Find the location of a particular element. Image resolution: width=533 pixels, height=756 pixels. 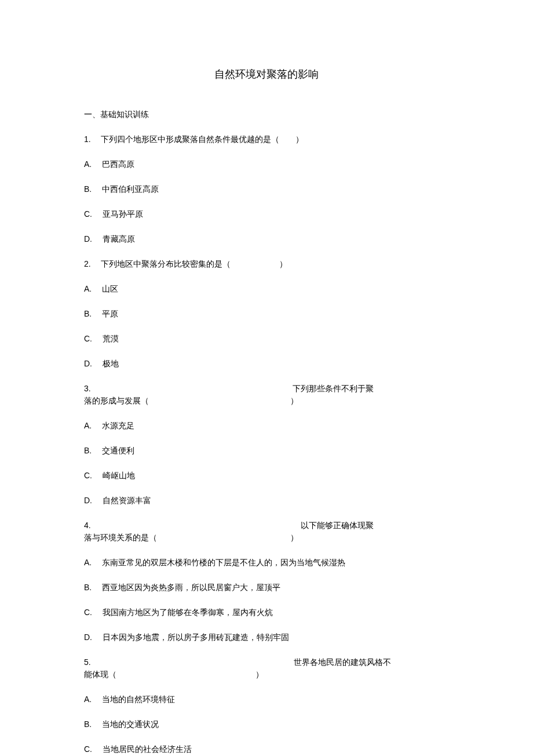

q2-option-d: D. 极地 is located at coordinates (266, 364).